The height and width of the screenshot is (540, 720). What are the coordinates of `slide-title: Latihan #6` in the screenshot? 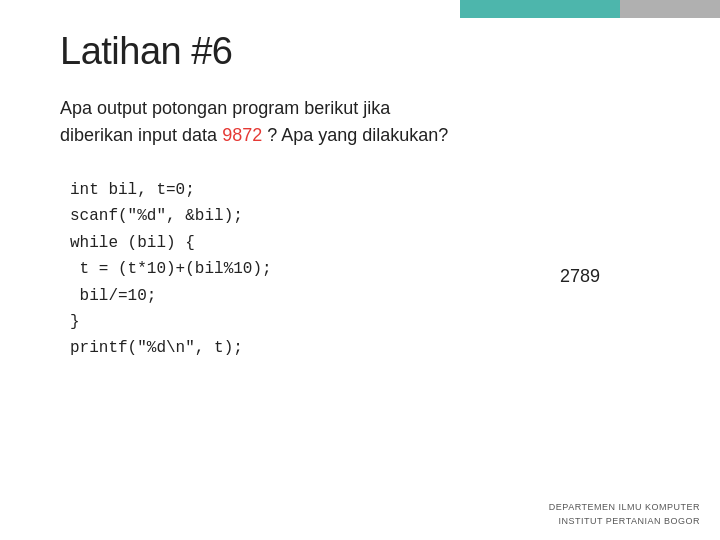 It's located at (370, 52).